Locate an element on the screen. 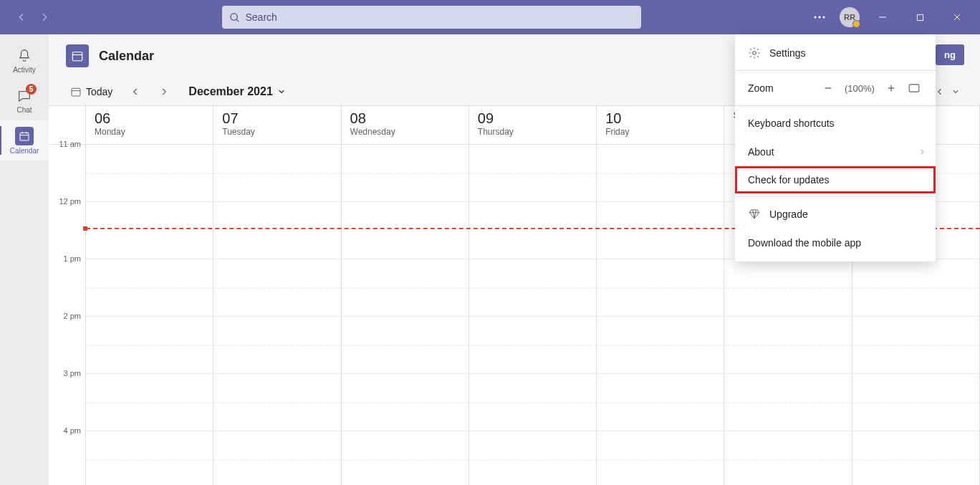 Image resolution: width=980 pixels, height=485 pixels. calendar-header-icon is located at coordinates (77, 56).